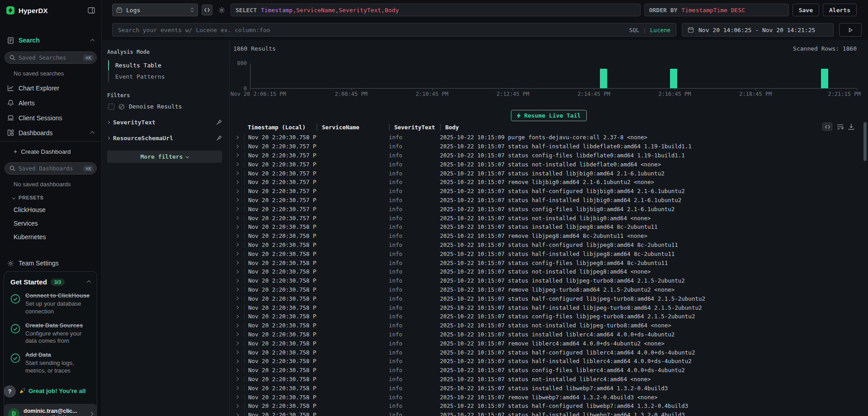 This screenshot has width=868, height=416. I want to click on download-icon, so click(851, 127).